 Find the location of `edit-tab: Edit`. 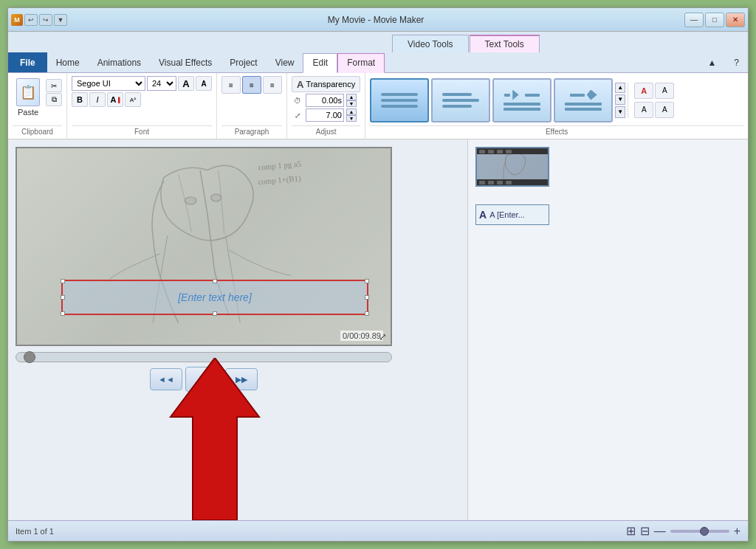

edit-tab: Edit is located at coordinates (320, 63).